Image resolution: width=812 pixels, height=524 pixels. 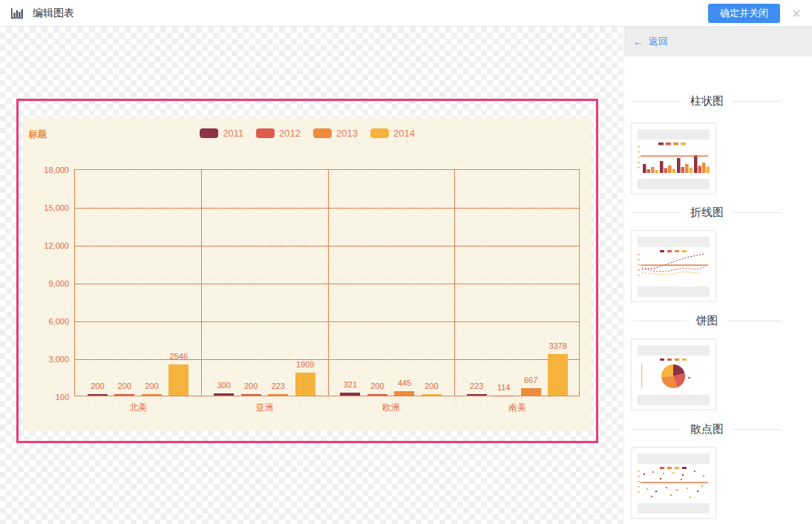 I want to click on section-label: 柱状图, so click(x=707, y=101).